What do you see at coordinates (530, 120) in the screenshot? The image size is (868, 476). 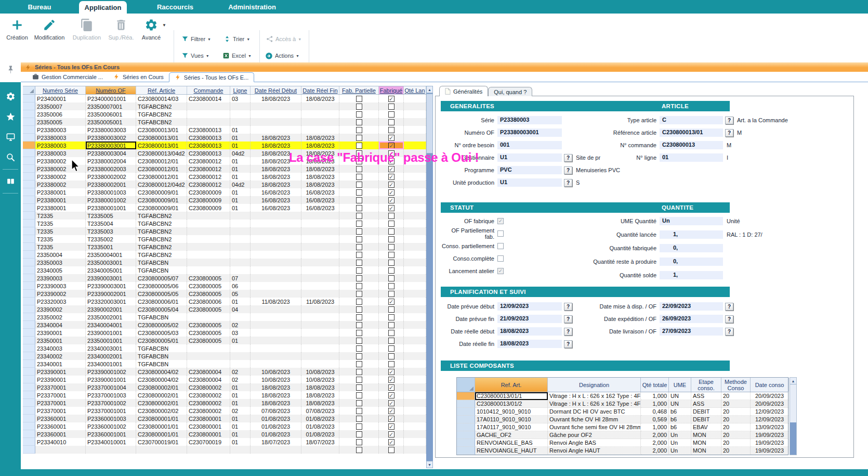 I see `field-value: P23380003` at bounding box center [530, 120].